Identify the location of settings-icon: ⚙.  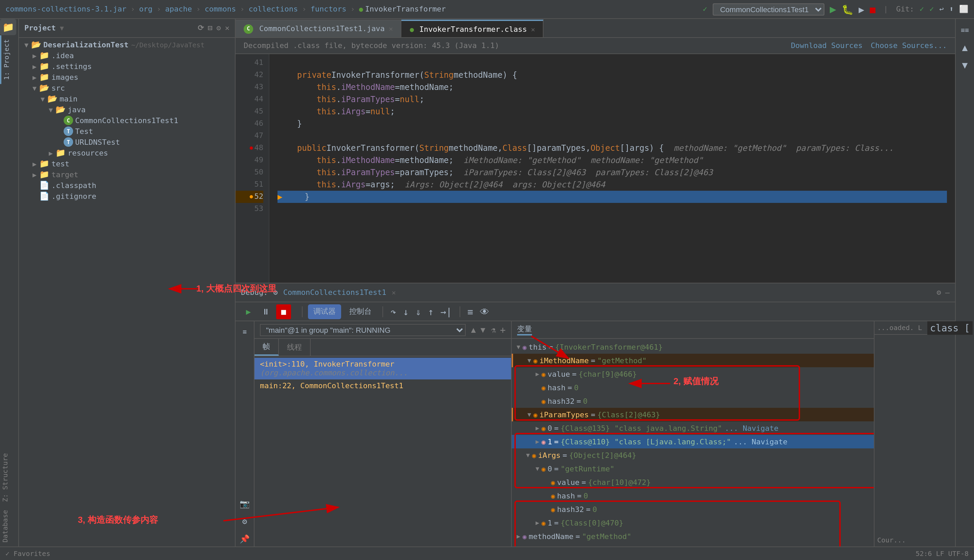
(219, 28).